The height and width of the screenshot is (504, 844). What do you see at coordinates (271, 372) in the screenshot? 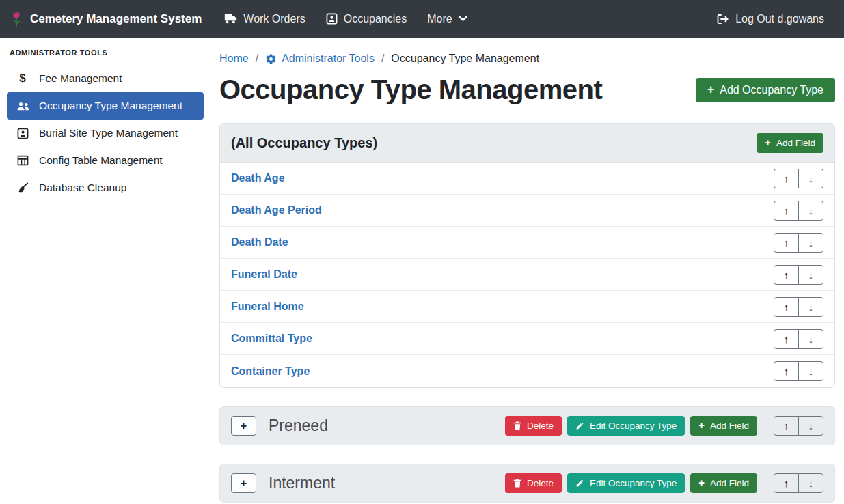
I see `field-link-container-type: Container Type` at bounding box center [271, 372].